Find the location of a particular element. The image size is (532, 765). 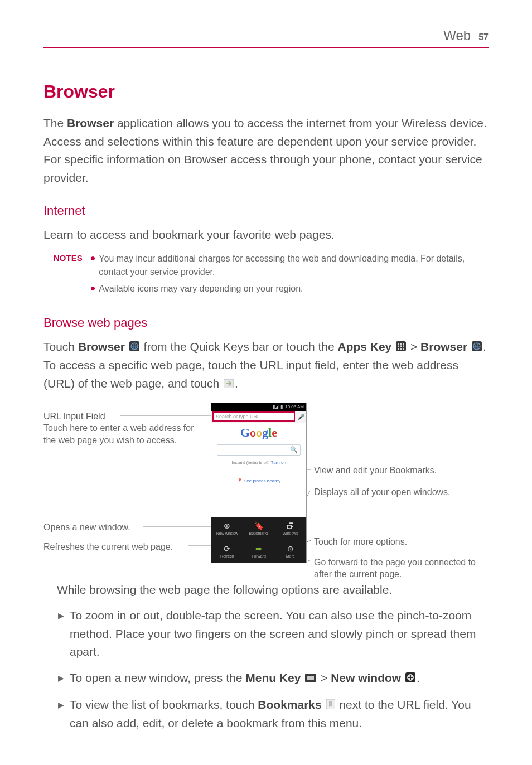

phone-mock: ▮◢ ▮ 10:03 AM Search or type URL 🎤 Googl… is located at coordinates (259, 483).